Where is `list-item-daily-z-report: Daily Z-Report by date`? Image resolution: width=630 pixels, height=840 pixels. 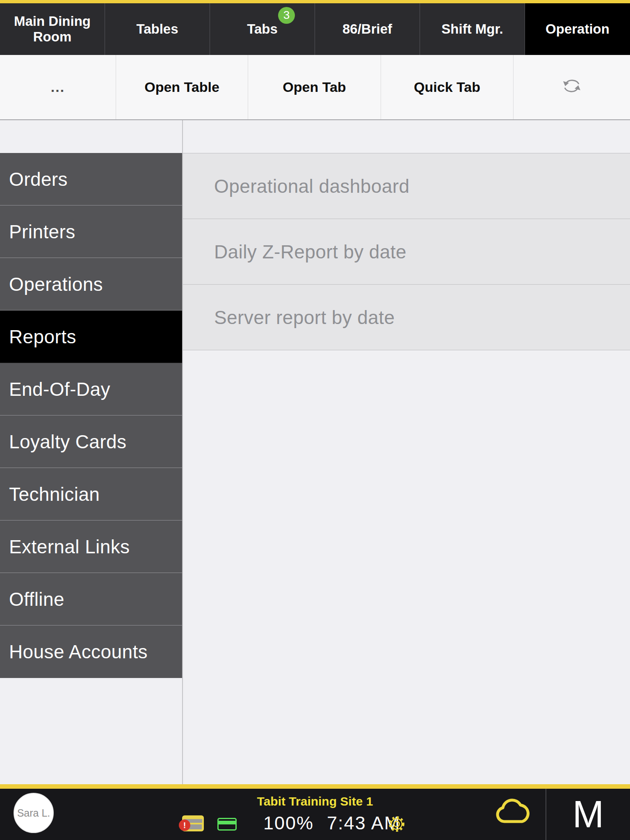 list-item-daily-z-report: Daily Z-Report by date is located at coordinates (406, 252).